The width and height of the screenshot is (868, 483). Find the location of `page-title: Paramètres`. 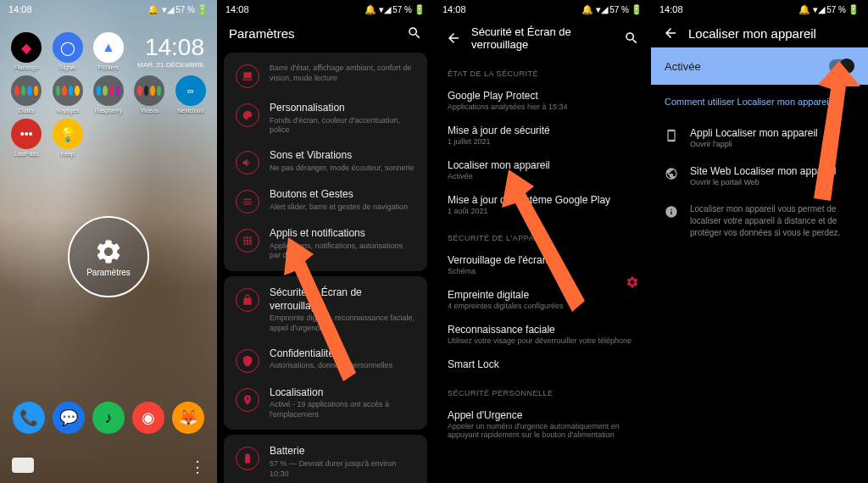

page-title: Paramètres is located at coordinates (313, 34).